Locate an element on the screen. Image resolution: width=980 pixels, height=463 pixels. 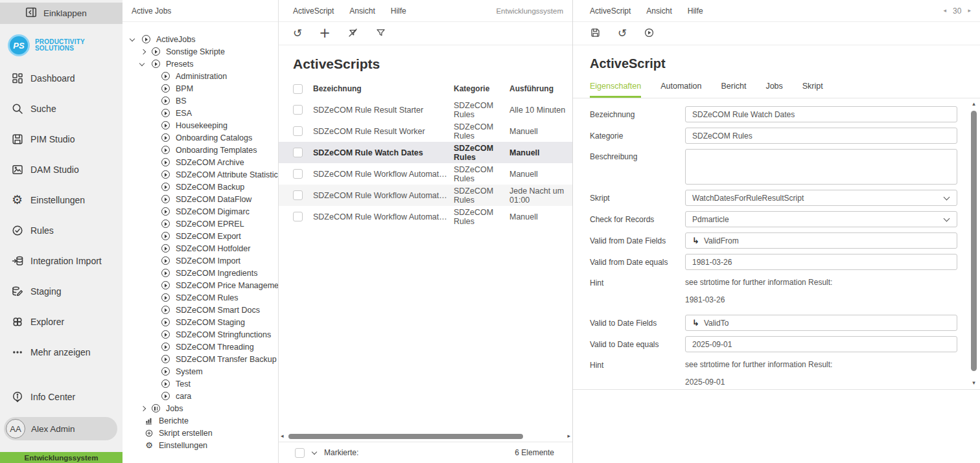
tree-item-sdzecom-eprel: SDZeCOM EPREL is located at coordinates (200, 224).